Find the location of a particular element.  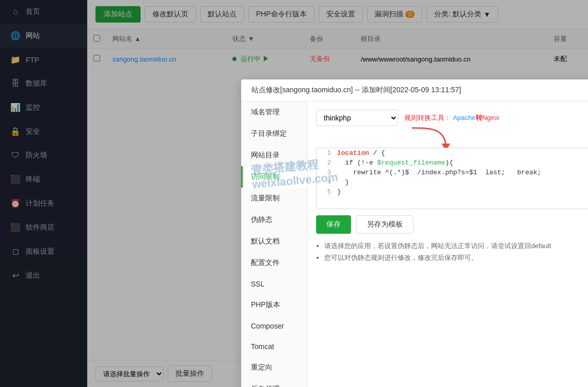

modal-title: 站点修改[sangong.taomiduo.cn] -- 添加时间[2022-0… is located at coordinates (356, 90).